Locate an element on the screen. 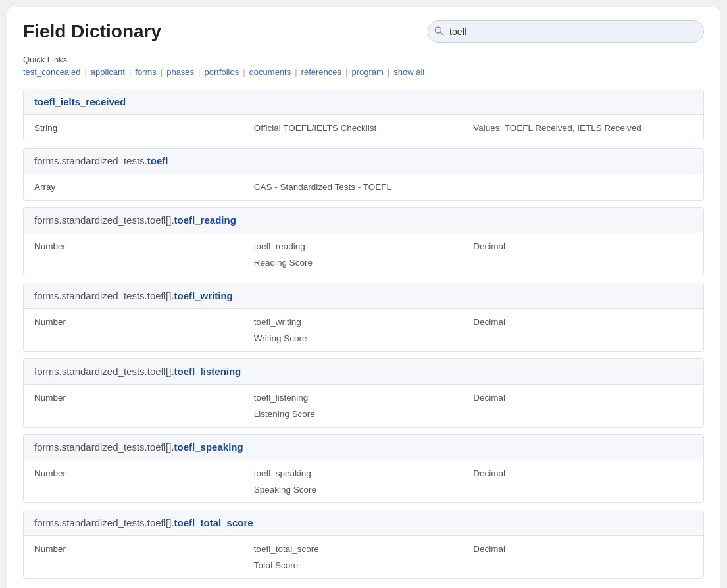  result-row: Writing Score is located at coordinates (363, 338).